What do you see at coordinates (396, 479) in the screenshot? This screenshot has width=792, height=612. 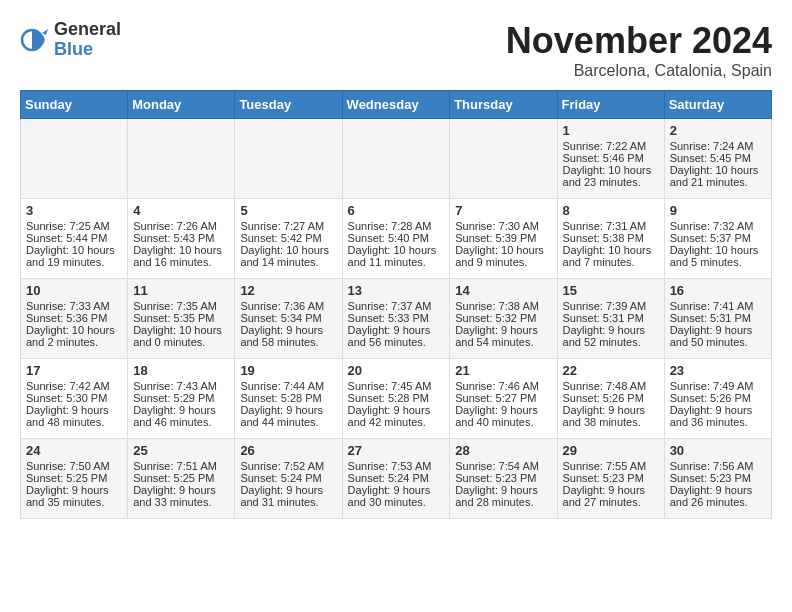 I see `calendar-cell: 27Sunrise: 7:53 AMSunset: 5:24 PMDayligh…` at bounding box center [396, 479].